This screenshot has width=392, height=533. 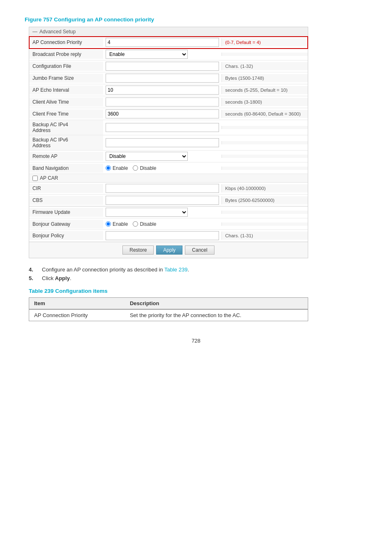 What do you see at coordinates (145, 168) in the screenshot?
I see `band-navigation-disable-label: Disable` at bounding box center [145, 168].